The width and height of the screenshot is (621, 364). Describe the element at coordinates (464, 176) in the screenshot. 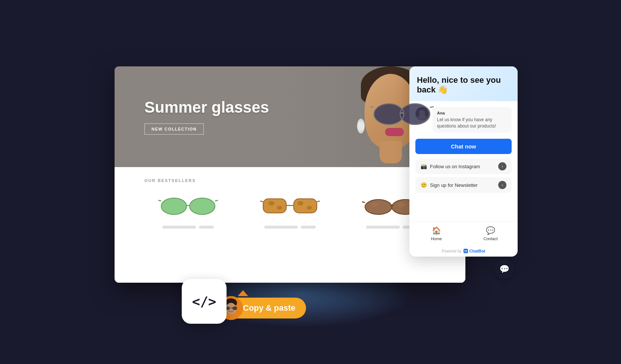

I see `chat-links: 📸 Follow us on Instagram › 🙂 Sign up for…` at that location.